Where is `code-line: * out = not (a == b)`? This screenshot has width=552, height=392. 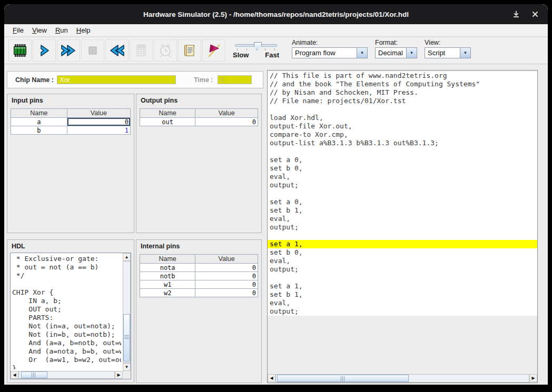 code-line: * out = not (a == b) is located at coordinates (66, 267).